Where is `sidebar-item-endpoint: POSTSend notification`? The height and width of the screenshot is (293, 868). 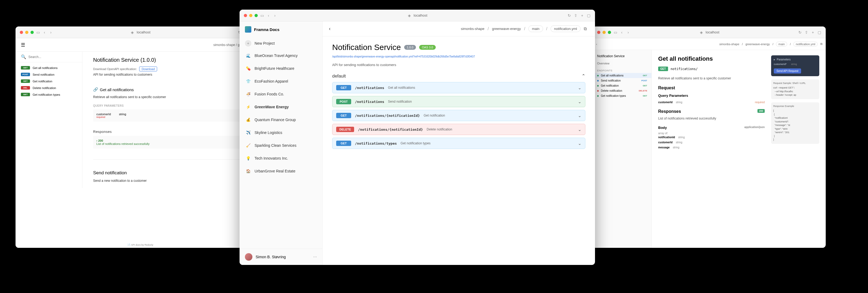 sidebar-item-endpoint: POSTSend notification is located at coordinates (49, 74).